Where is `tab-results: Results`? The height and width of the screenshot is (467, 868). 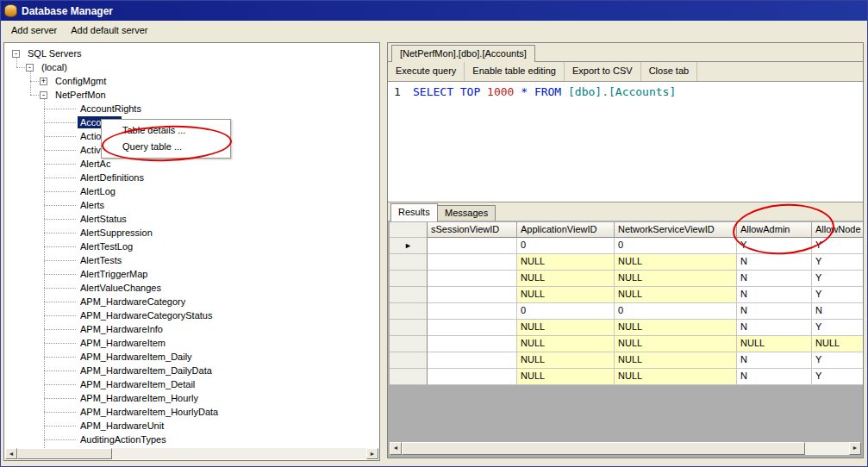
tab-results: Results is located at coordinates (414, 212).